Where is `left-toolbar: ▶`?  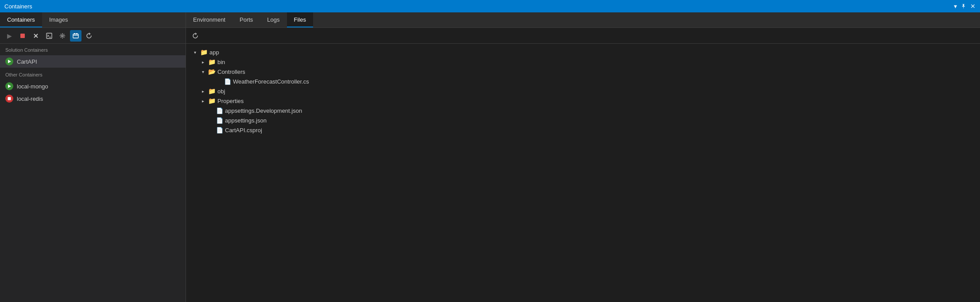 left-toolbar: ▶ is located at coordinates (93, 36).